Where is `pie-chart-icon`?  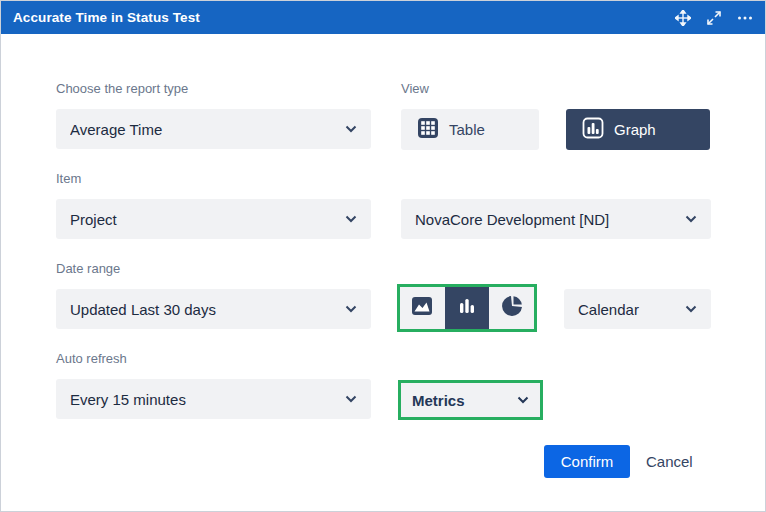 pie-chart-icon is located at coordinates (512, 308).